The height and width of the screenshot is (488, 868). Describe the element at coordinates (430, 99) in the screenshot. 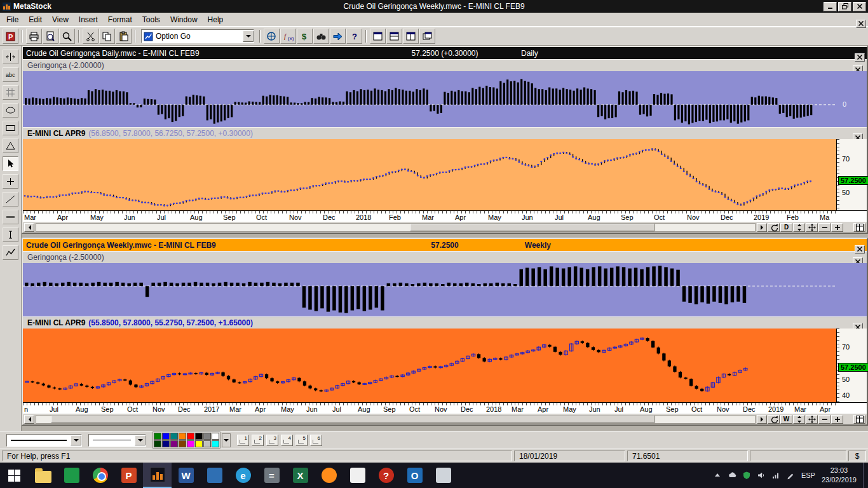

I see `daily-indicator-chart` at that location.